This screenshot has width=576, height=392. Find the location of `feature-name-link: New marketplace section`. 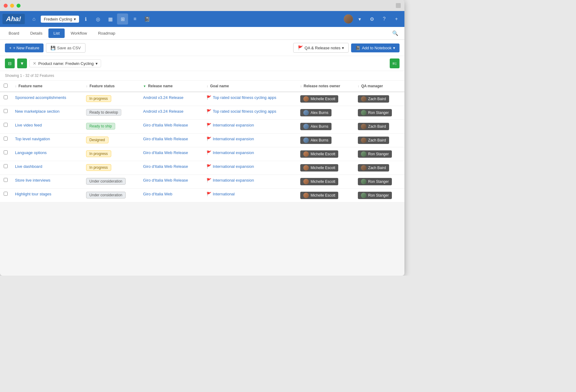

feature-name-link: New marketplace section is located at coordinates (37, 111).